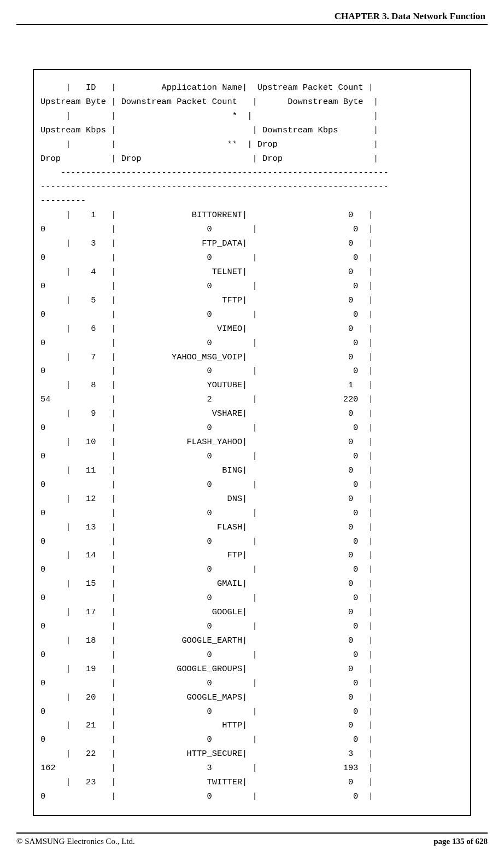 Image resolution: width=504 pixels, height=856 pixels. Describe the element at coordinates (460, 841) in the screenshot. I see `footer-page-number: page 135 of 628` at that location.